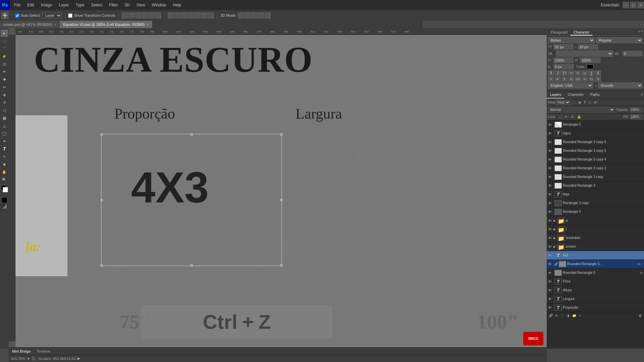 This screenshot has height=362, width=644. I want to click on delete-layer-btn: 🗑, so click(640, 316).